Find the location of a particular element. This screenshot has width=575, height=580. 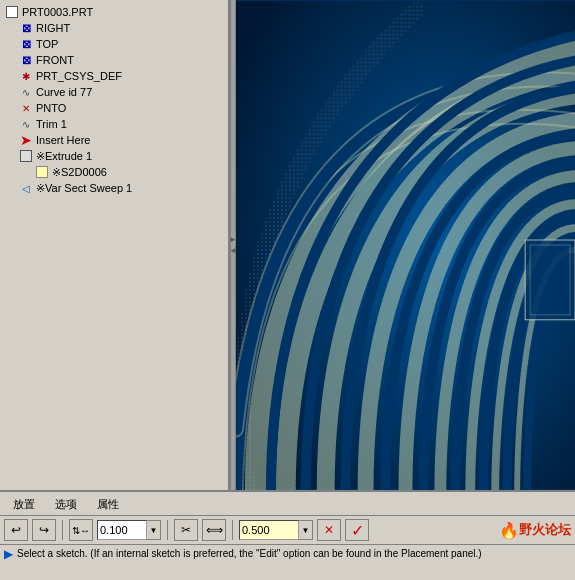

tree-item-csys: ✱ PRT_CSYS_DEF is located at coordinates (114, 76).